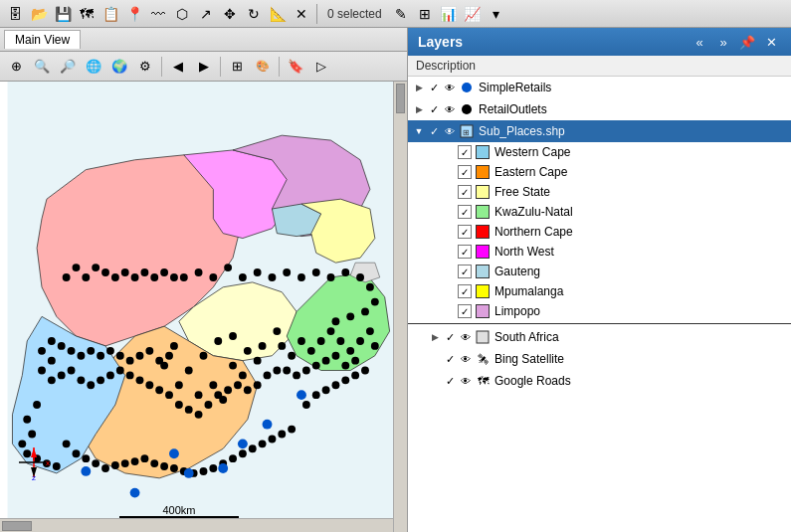 This screenshot has height=532, width=791. What do you see at coordinates (63, 14) in the screenshot?
I see `save-icon: 💾` at bounding box center [63, 14].